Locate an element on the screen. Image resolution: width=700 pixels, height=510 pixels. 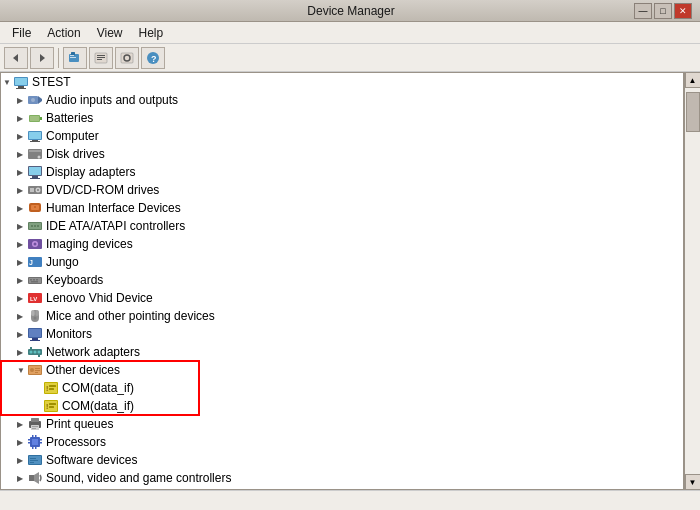
other-devices-icon is located at coordinates (35, 370).